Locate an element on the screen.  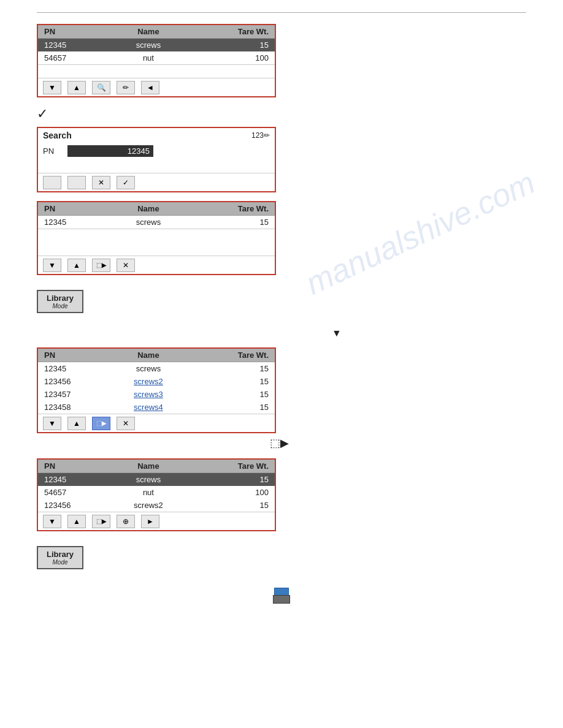
panel-4-select-btn: ⬚▶ is located at coordinates (101, 521).